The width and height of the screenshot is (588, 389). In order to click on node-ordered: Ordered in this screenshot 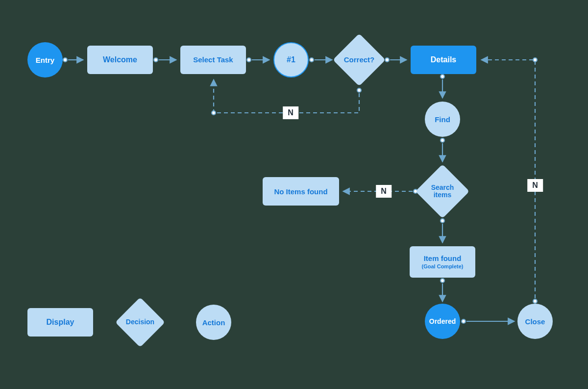, I will do `click(442, 321)`.